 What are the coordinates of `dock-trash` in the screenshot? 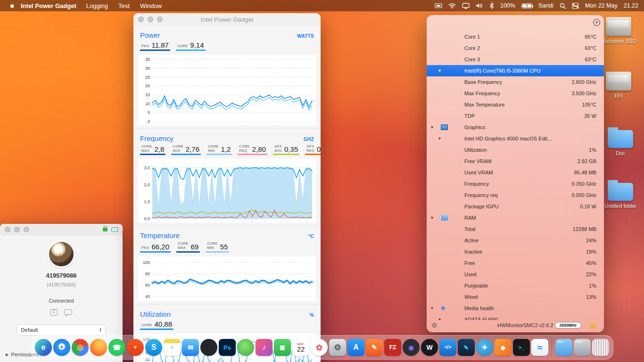 It's located at (601, 347).